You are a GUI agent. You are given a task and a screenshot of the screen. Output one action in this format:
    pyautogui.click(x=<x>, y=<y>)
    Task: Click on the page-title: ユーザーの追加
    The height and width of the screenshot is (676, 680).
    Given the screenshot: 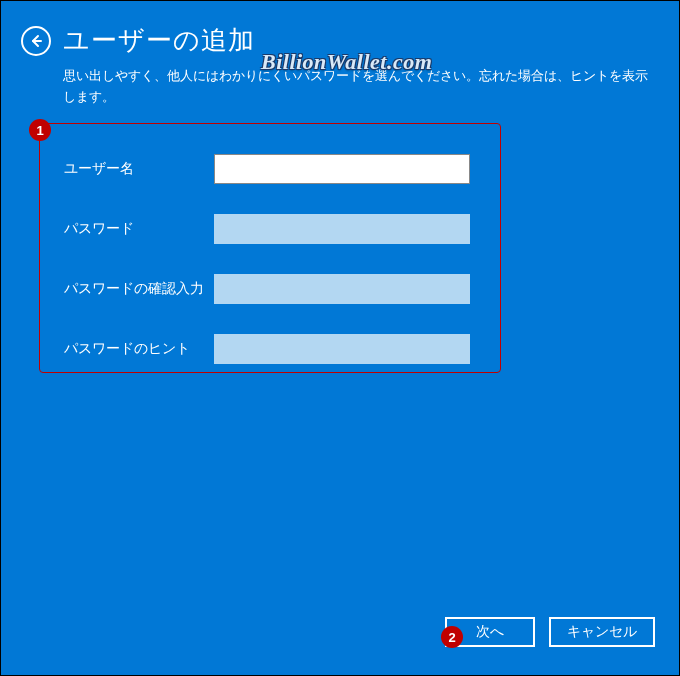 What is the action you would take?
    pyautogui.click(x=159, y=40)
    